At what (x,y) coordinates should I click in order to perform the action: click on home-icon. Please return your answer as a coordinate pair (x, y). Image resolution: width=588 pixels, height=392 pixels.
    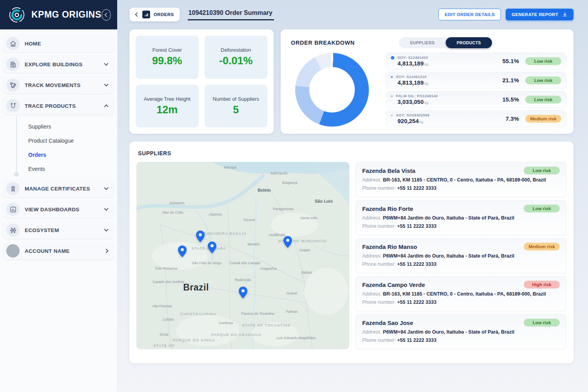
    Looking at the image, I should click on (13, 44).